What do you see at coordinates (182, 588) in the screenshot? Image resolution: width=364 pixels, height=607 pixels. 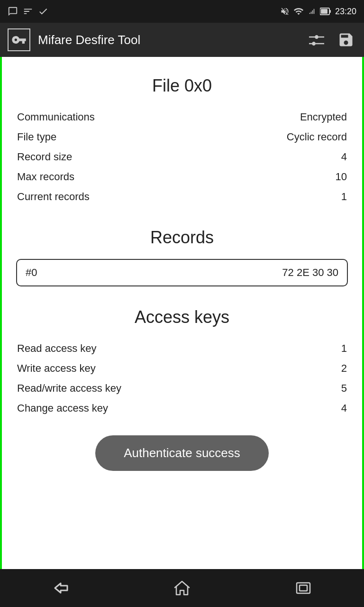 I see `nav-bar` at bounding box center [182, 588].